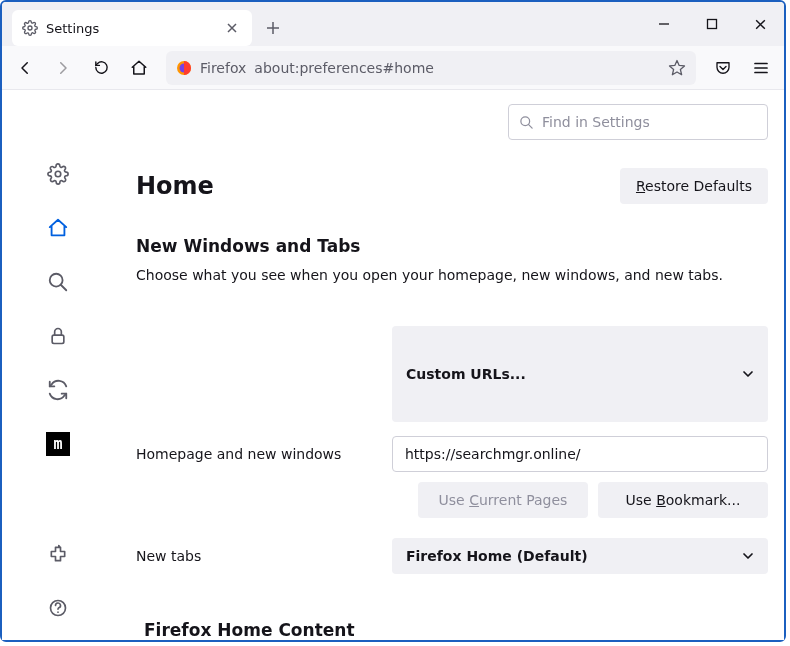  Describe the element at coordinates (497, 556) in the screenshot. I see `dropdown-label: Firefox Home (Default)` at that location.